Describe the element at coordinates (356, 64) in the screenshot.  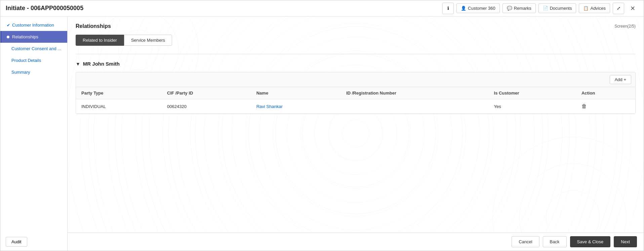
I see `section-header: ▼ MR John Smith` at that location.